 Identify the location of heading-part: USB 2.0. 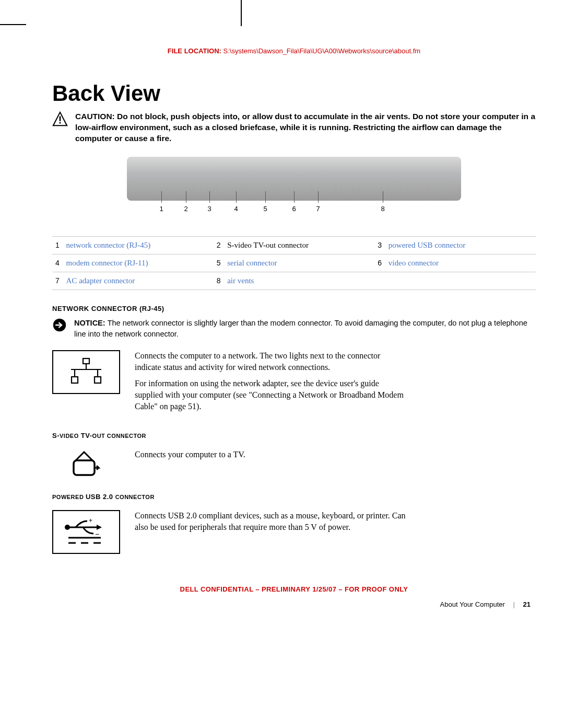
(100, 496).